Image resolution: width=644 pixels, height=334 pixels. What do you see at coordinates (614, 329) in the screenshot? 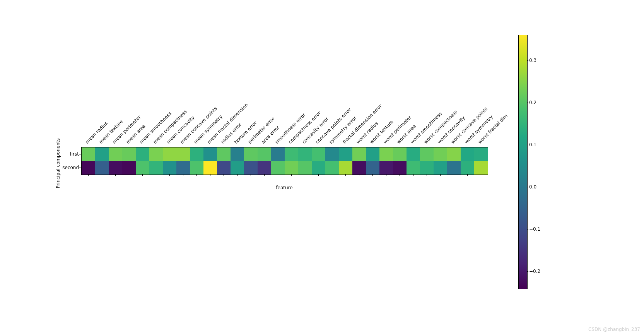
I see `watermark: CSDN @zhangbin_237` at bounding box center [614, 329].